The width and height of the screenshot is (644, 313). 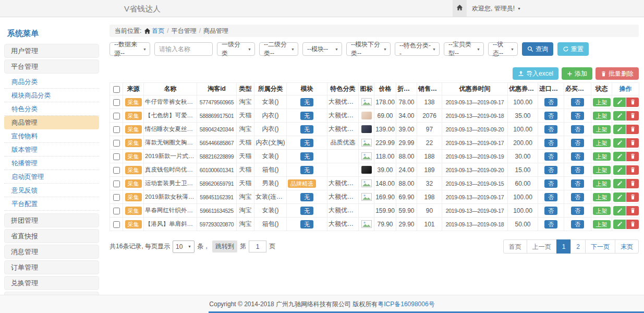 I want to click on sidebar-group-platform: 平台管理, so click(x=52, y=67).